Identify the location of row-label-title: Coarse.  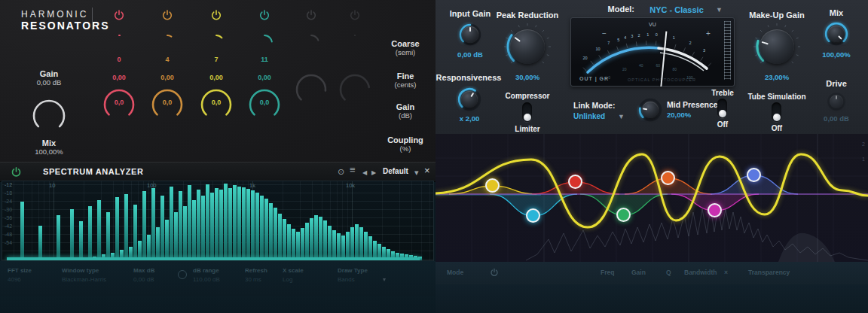
(405, 44).